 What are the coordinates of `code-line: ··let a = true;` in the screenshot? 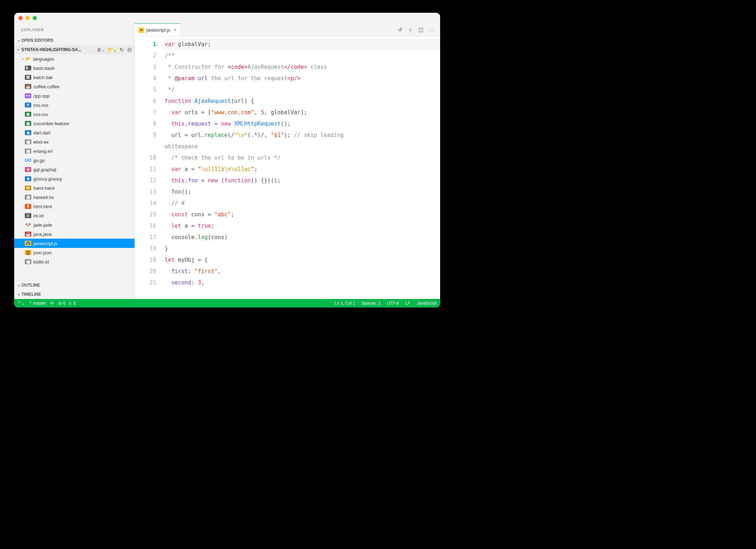 It's located at (302, 226).